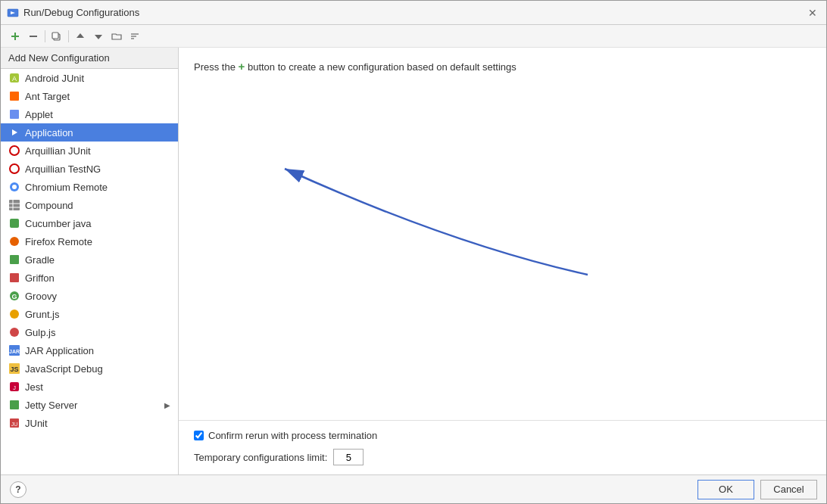  I want to click on item-icon-javascript-debug: JS, so click(14, 369).